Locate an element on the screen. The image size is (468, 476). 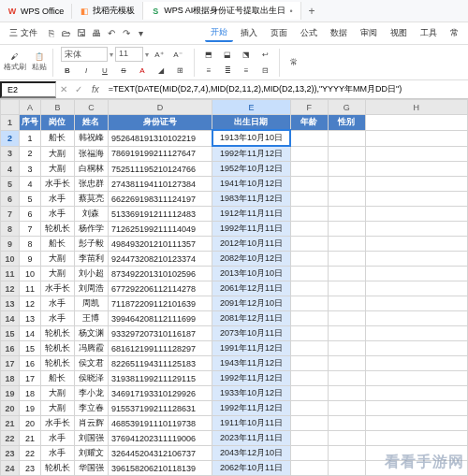
cell: 杨文渊 is located at coordinates (91, 334).